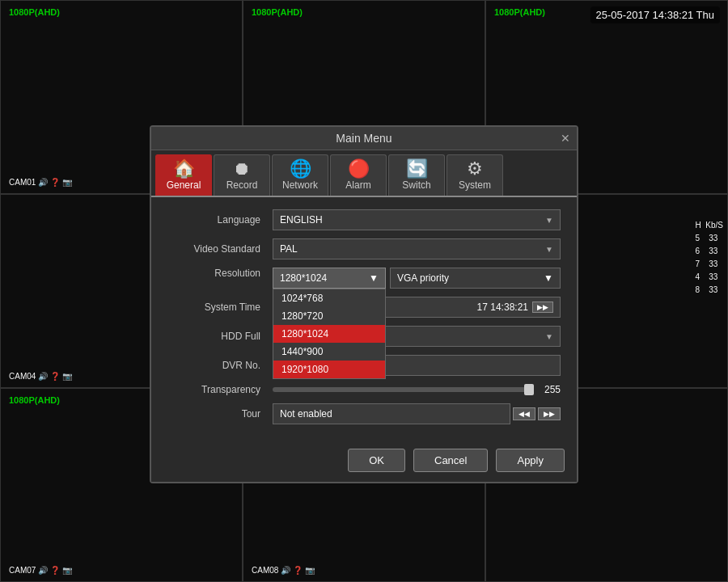 The image size is (728, 582). What do you see at coordinates (524, 414) in the screenshot?
I see `tour-prev-btn: ◀◀` at bounding box center [524, 414].